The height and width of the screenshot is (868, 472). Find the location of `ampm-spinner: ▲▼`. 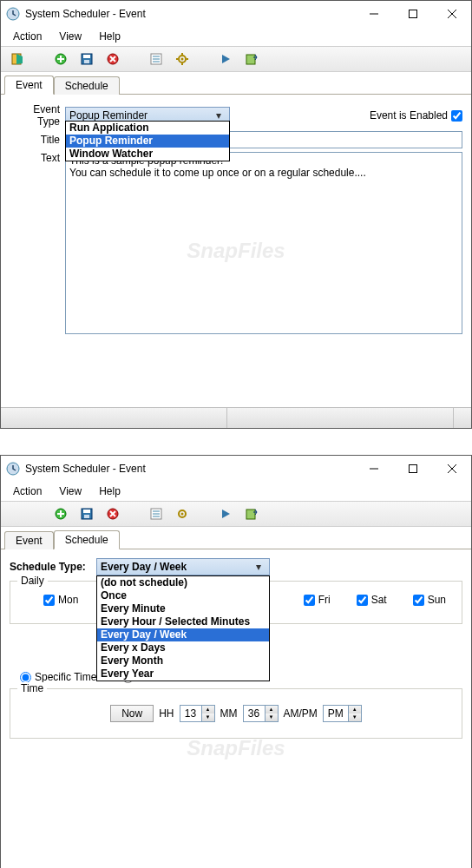

ampm-spinner: ▲▼ is located at coordinates (342, 713).